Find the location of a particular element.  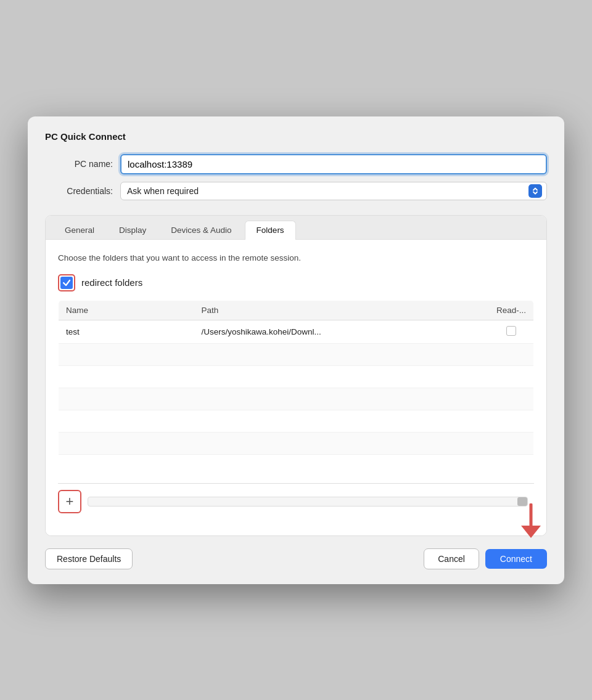

connect-button: Connect is located at coordinates (516, 559).